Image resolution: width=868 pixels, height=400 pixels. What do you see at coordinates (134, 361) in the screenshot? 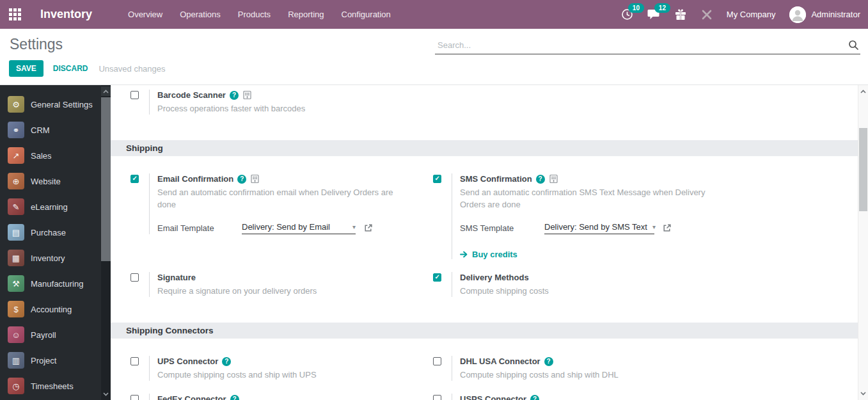
I see `ups-connector-checkbox` at bounding box center [134, 361].